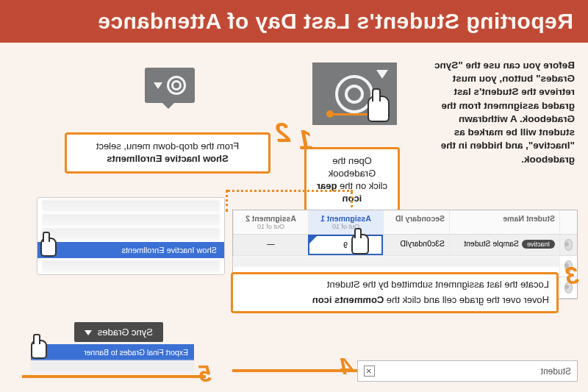  I want to click on step-number-2: 2, so click(283, 133).